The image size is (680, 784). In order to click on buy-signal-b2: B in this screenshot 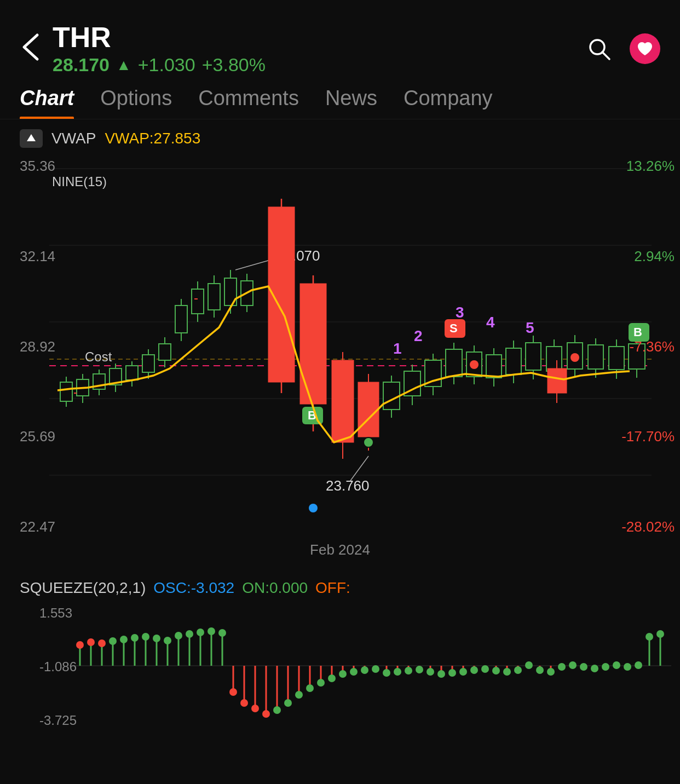, I will do `click(639, 332)`.